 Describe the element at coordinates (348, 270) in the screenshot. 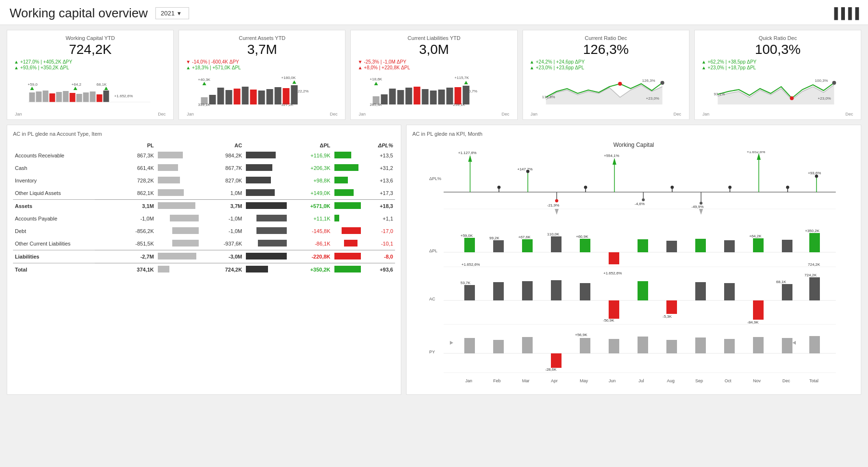

I see `row-bar-dpl-total` at that location.